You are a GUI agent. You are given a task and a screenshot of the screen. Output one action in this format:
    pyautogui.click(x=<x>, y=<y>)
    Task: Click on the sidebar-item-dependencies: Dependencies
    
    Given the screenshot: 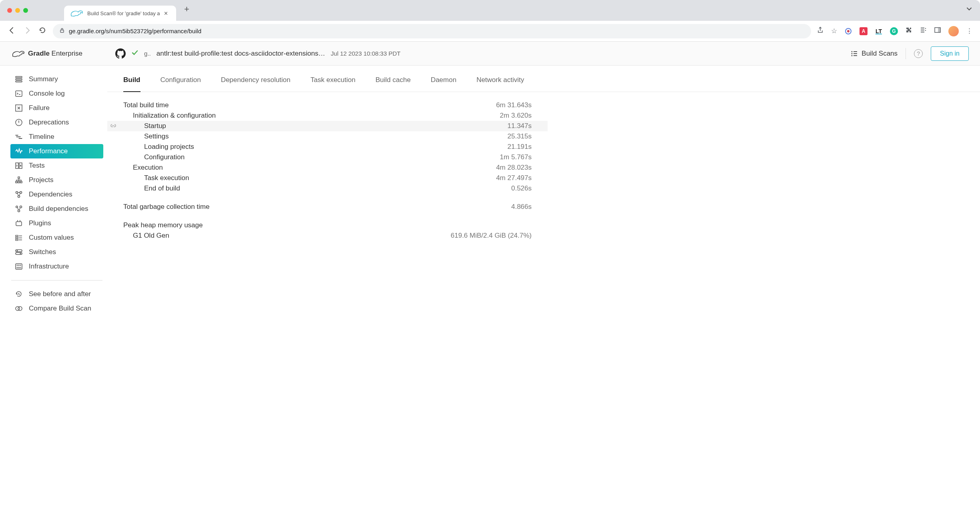 What is the action you would take?
    pyautogui.click(x=57, y=194)
    